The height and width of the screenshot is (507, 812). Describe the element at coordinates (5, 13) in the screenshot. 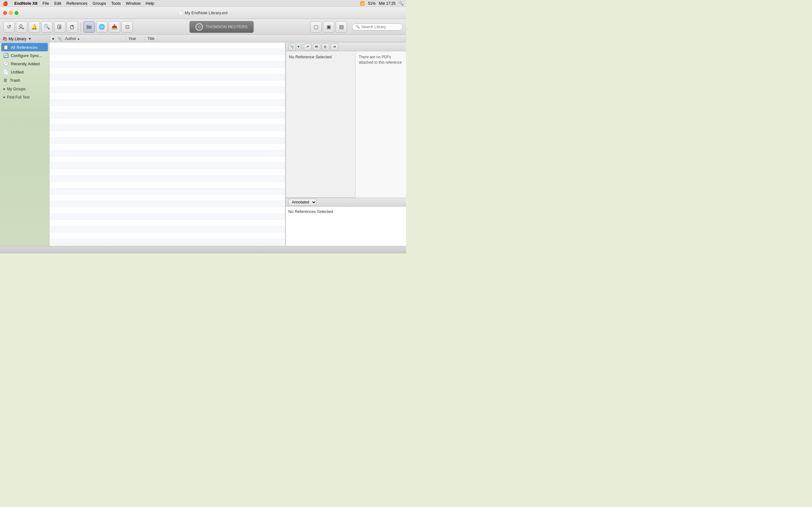

I see `close-button` at that location.